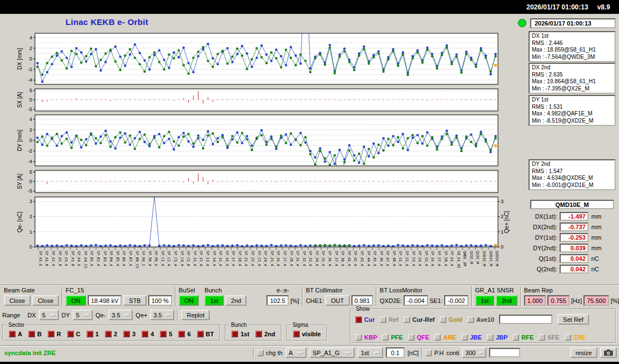 The image size is (619, 364). I want to click on bunch-sel-select: 1st, so click(370, 353).